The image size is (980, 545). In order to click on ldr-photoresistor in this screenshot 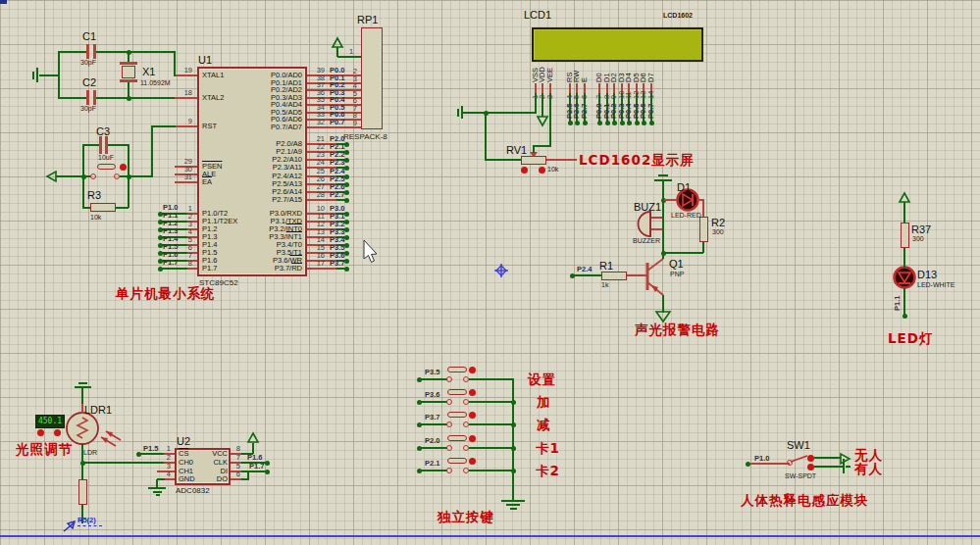, I will do `click(94, 429)`.